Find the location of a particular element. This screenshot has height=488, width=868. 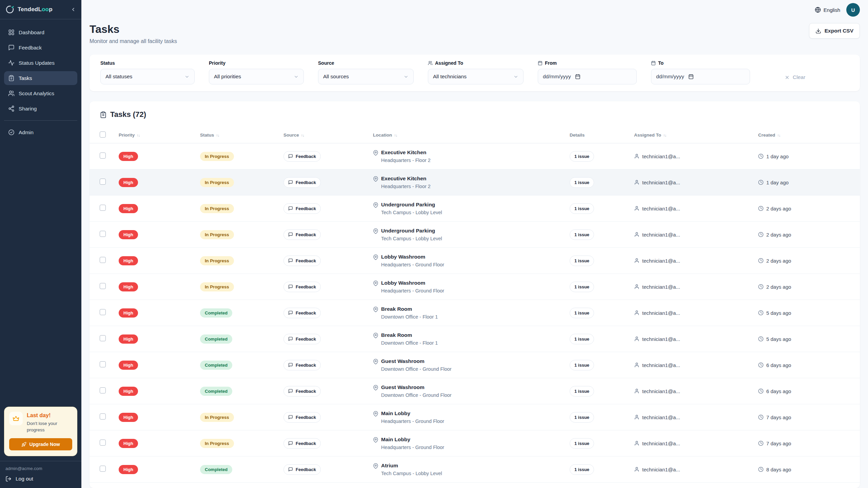

location-cell: Guest Washroom Downtown Office - Ground … is located at coordinates (471, 365).